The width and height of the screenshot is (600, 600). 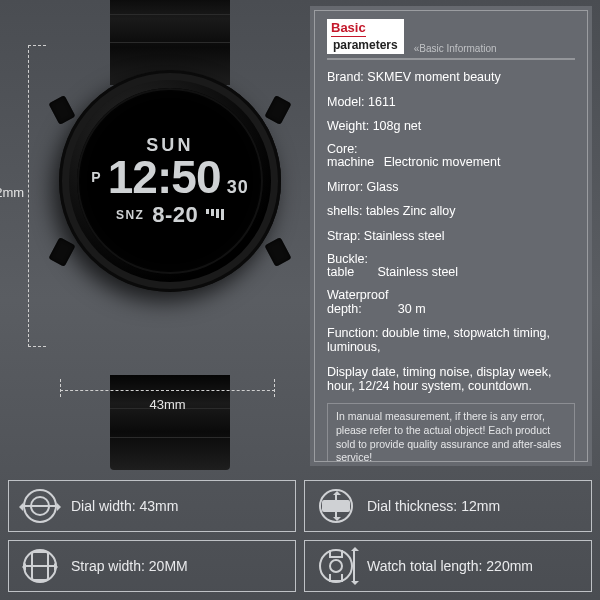 I want to click on spec-row: Weight: 108g net, so click(x=451, y=126).